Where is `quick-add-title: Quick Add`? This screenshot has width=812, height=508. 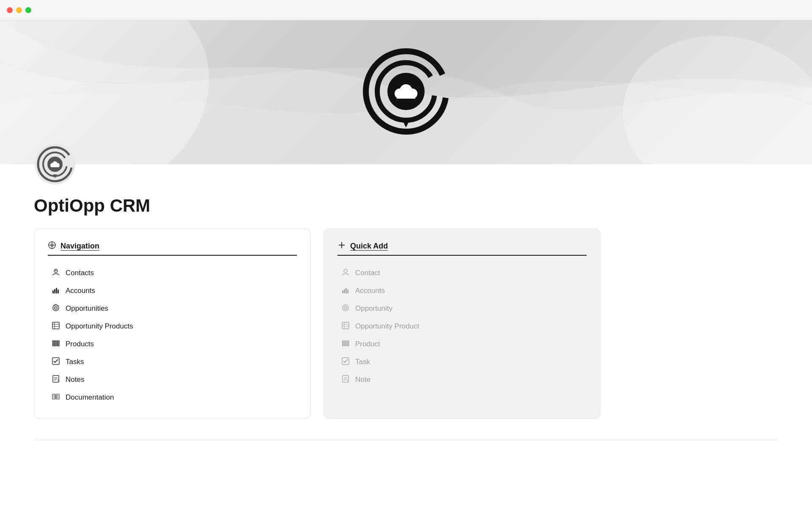
quick-add-title: Quick Add is located at coordinates (369, 246).